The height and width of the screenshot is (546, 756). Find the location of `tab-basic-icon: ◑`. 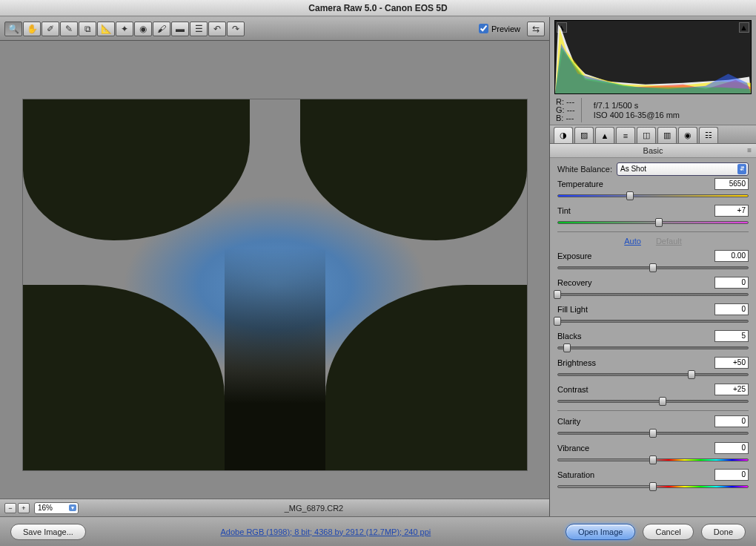

tab-basic-icon: ◑ is located at coordinates (563, 135).